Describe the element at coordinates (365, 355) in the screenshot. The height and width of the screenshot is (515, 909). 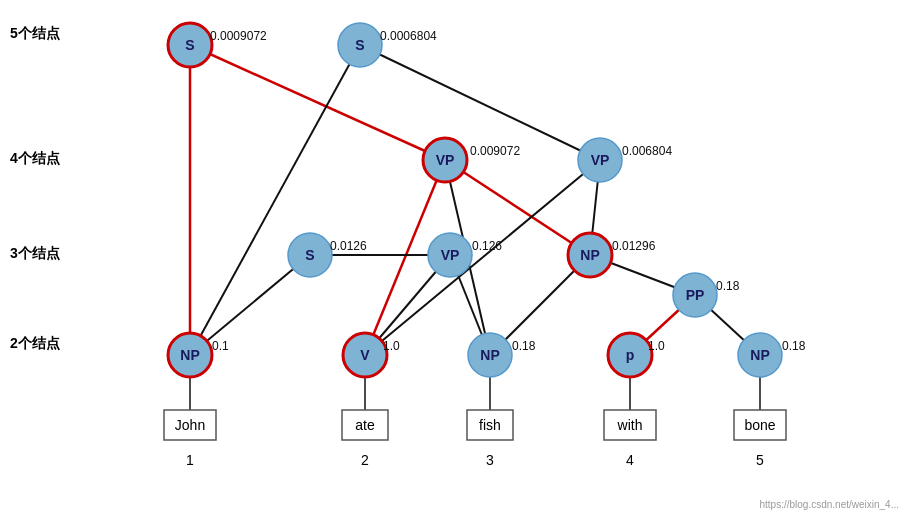
I see `svg-text: V` at that location.